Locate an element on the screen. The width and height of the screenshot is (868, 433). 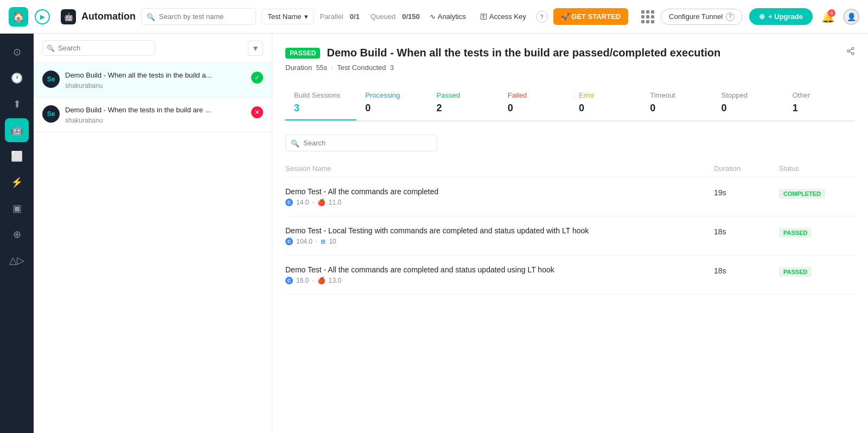
build-item-name: Demo Build - When all the tests in the b… is located at coordinates (155, 75).